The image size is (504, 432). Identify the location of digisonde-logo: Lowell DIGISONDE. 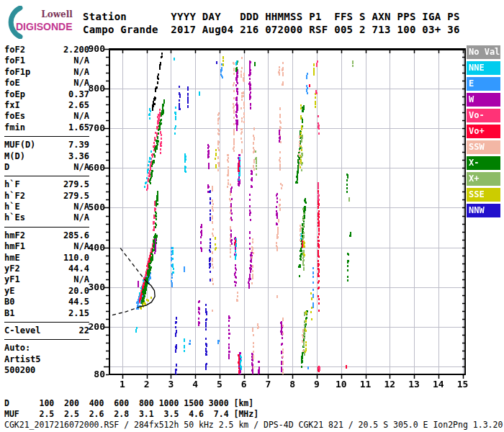
(45, 22).